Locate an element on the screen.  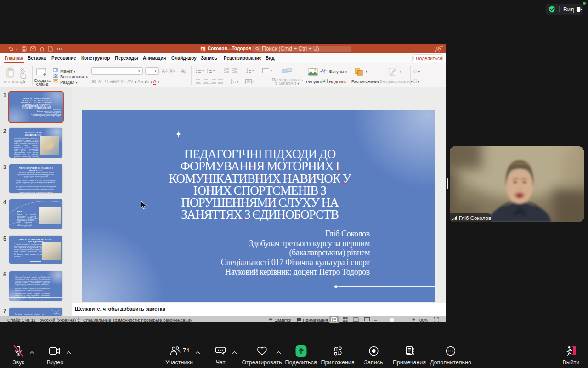
svg-text: 3 is located at coordinates (208, 72).